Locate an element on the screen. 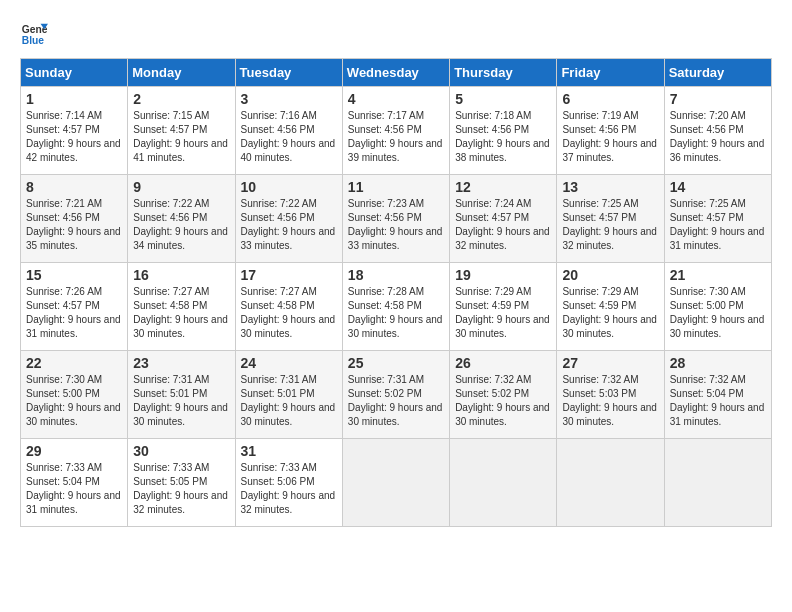  day-info: Sunrise: 7:24 AMSunset: 4:57 PMDaylight:… is located at coordinates (503, 225).